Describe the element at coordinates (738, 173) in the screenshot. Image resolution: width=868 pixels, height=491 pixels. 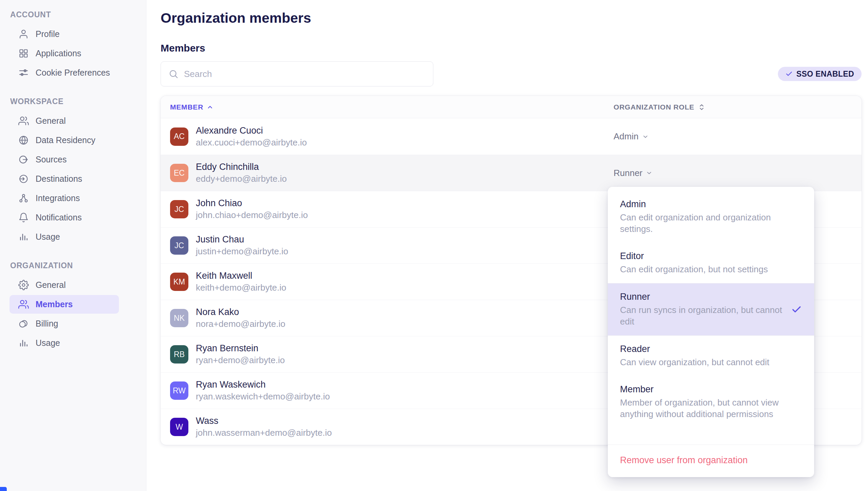
I see `role-dropdown-trigger: Runner` at that location.